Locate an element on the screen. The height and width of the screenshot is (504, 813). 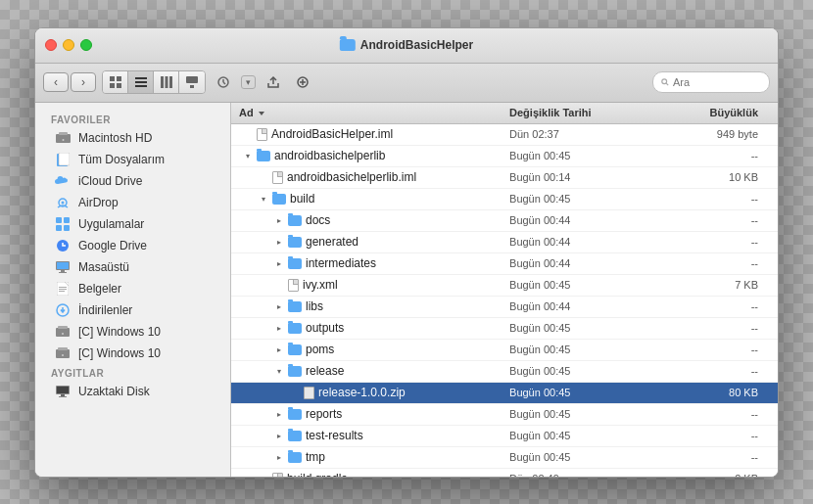
file-name-cell: ▸ test-results is located at coordinates (374, 435).